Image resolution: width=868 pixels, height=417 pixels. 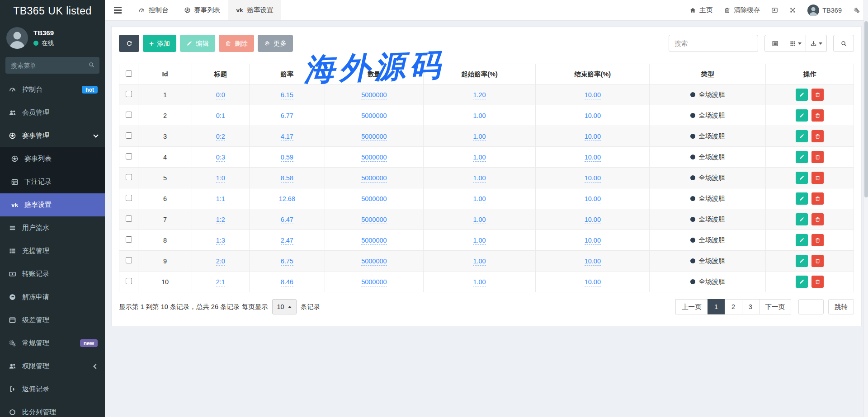 What do you see at coordinates (287, 220) in the screenshot?
I see `cell-odds-link: 6.47` at bounding box center [287, 220].